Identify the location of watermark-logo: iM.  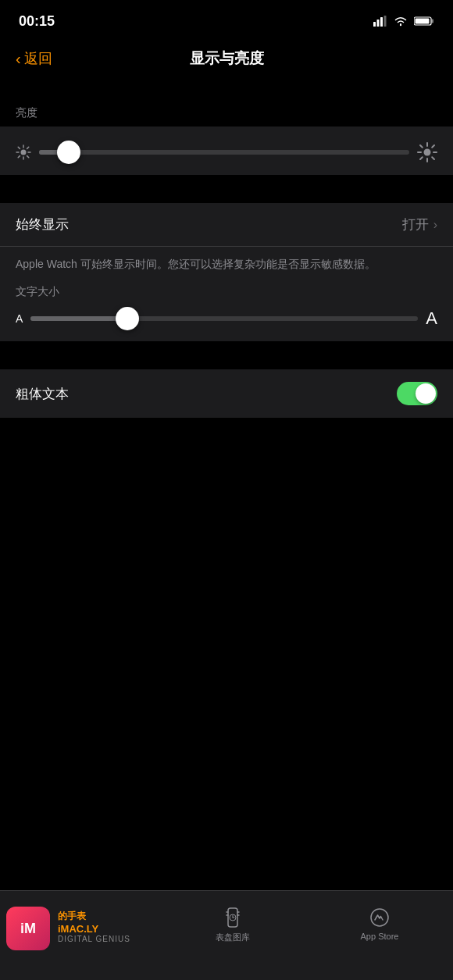
(28, 928).